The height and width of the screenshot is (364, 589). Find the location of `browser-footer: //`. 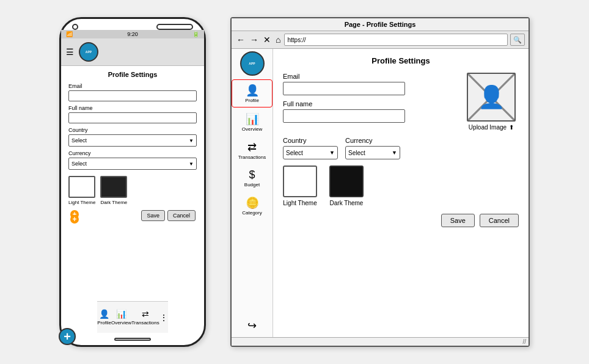

browser-footer: // is located at coordinates (380, 341).